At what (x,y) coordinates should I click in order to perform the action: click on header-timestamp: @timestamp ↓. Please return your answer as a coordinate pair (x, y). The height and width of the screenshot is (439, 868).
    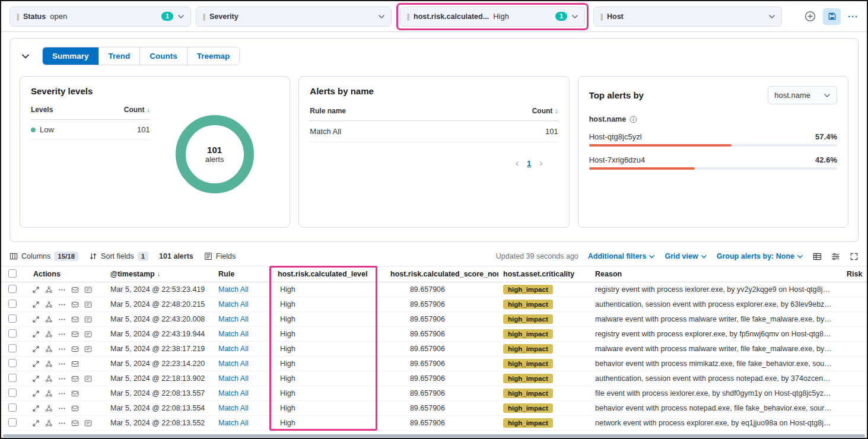
    Looking at the image, I should click on (160, 274).